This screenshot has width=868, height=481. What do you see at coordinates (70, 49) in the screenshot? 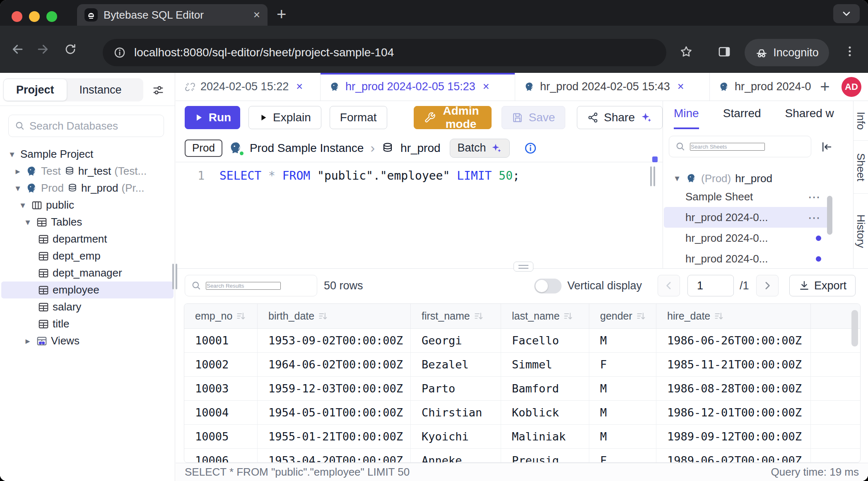
I see `reload-button` at bounding box center [70, 49].